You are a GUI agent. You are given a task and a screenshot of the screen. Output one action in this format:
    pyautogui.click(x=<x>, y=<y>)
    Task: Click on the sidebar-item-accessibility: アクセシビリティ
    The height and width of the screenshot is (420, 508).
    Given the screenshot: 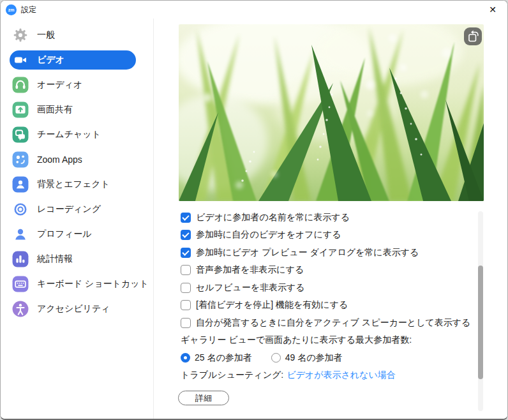 What is the action you would take?
    pyautogui.click(x=73, y=309)
    